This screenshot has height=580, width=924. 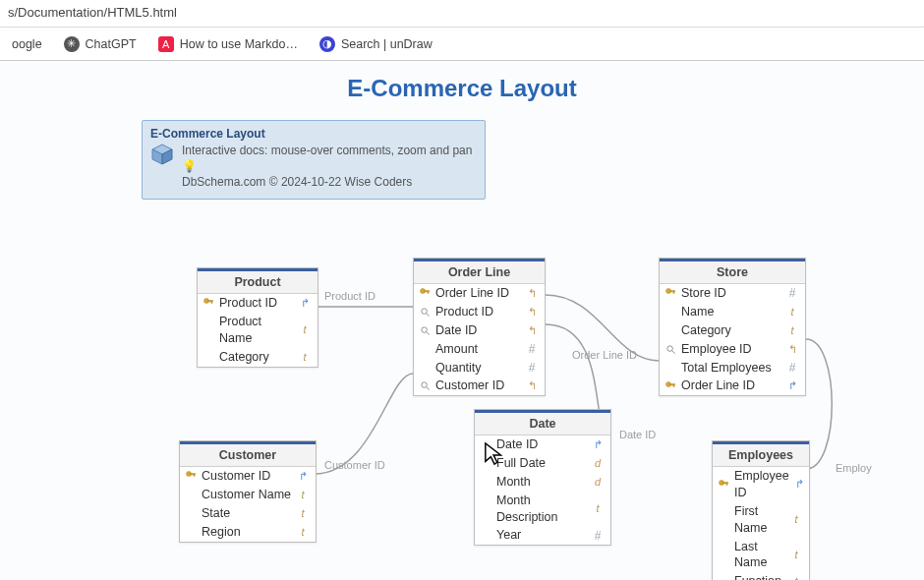 What do you see at coordinates (480, 271) in the screenshot?
I see `table-header: Order Line` at bounding box center [480, 271].